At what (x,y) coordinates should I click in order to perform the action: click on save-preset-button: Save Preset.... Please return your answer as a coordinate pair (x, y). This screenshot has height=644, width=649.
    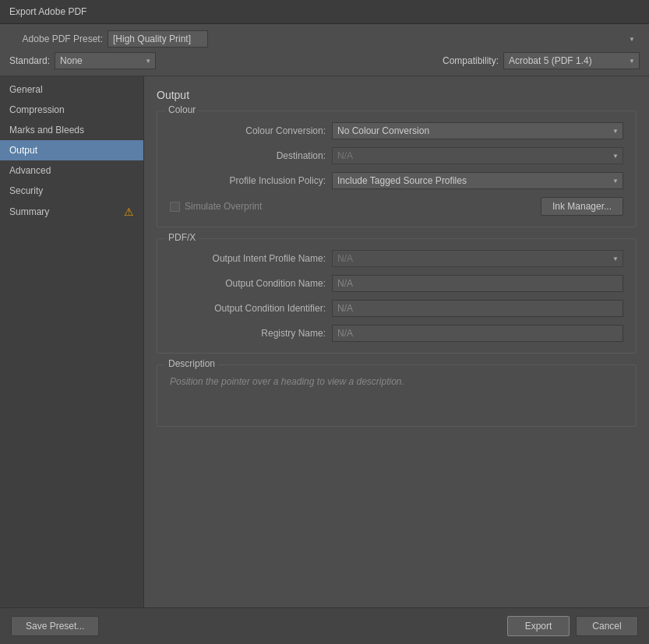
    Looking at the image, I should click on (55, 626).